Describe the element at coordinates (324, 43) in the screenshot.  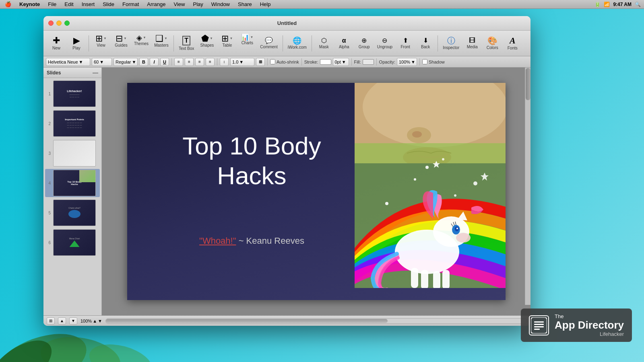
I see `mask-button: ⬡ Mask` at that location.